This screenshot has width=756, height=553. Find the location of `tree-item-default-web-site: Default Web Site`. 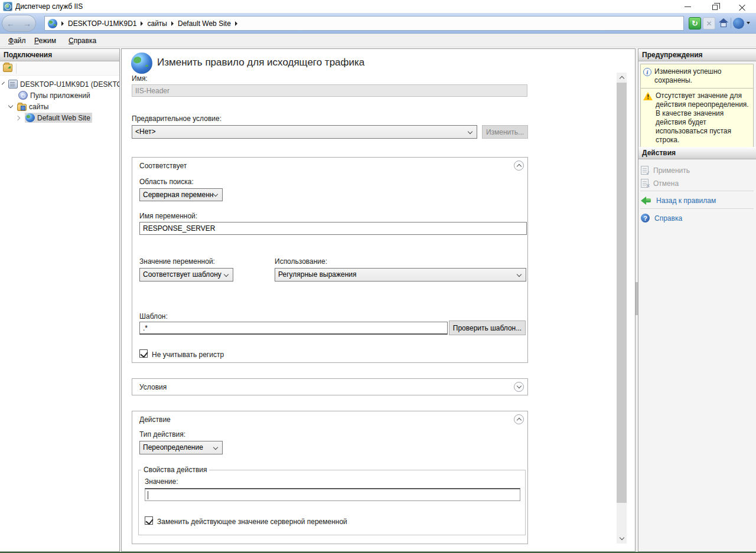

tree-item-default-web-site: Default Web Site is located at coordinates (60, 118).